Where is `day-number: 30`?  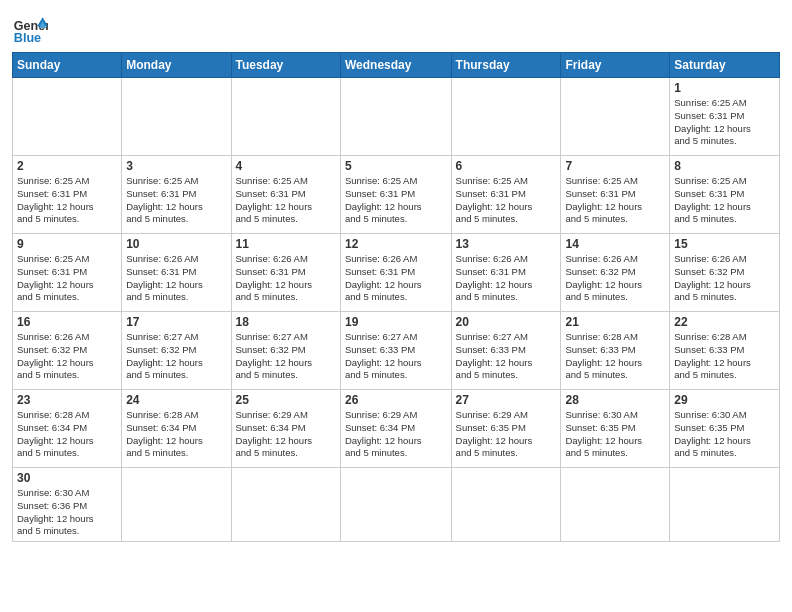 day-number: 30 is located at coordinates (67, 478).